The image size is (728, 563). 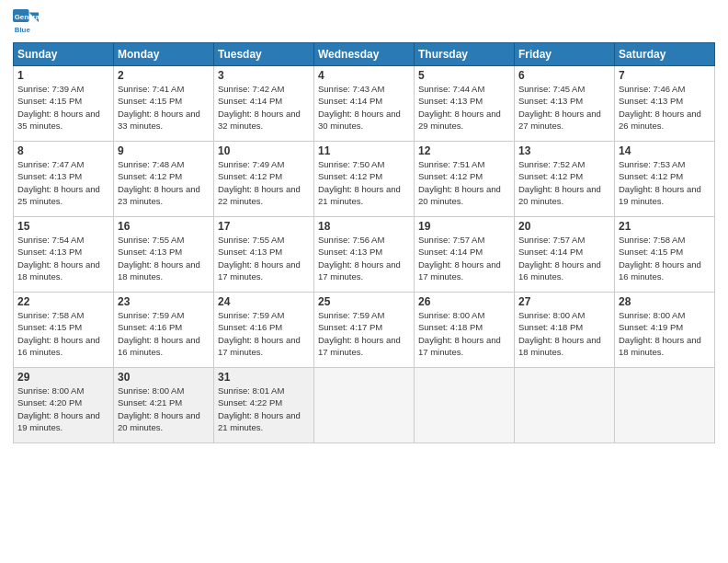 I want to click on calendar-cell: 20 Sunrise: 7:57 AM Sunset: 4:14 PM Dayl…, so click(x=564, y=255).